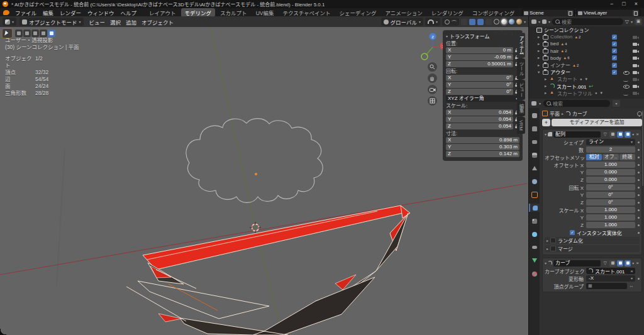 The width and height of the screenshot is (644, 335). Describe the element at coordinates (586, 93) in the screenshot. I see `outliner-row: ▸ スカートフリル ▲ ✓` at that location.